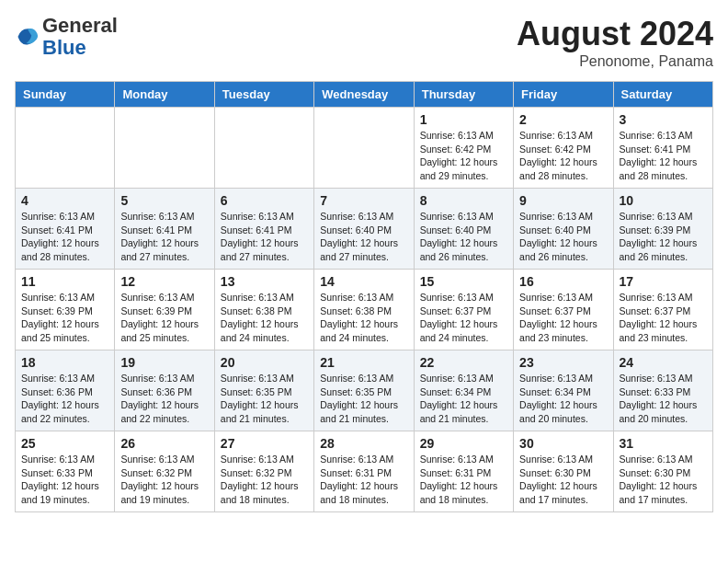 Image resolution: width=728 pixels, height=563 pixels. What do you see at coordinates (165, 391) in the screenshot?
I see `calendar-cell: 19Sunrise: 6:13 AM Sunset: 6:36 PM Dayli…` at bounding box center [165, 391].